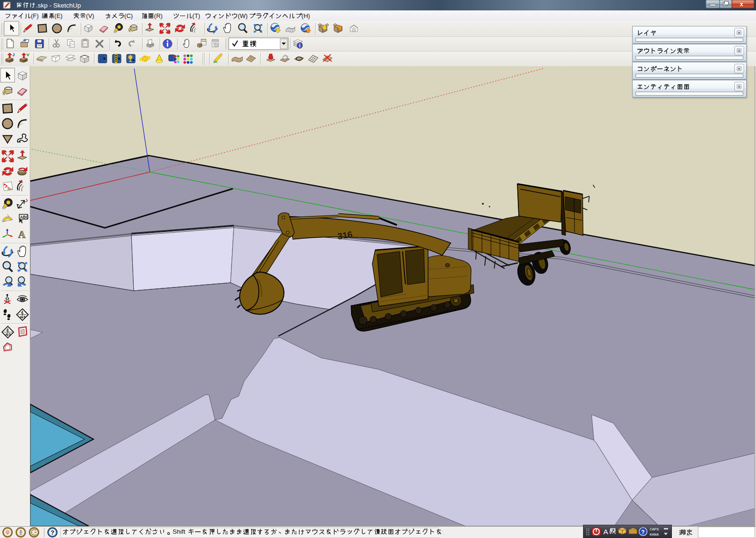 The width and height of the screenshot is (756, 538). I want to click on svg-text: (C), so click(129, 16).